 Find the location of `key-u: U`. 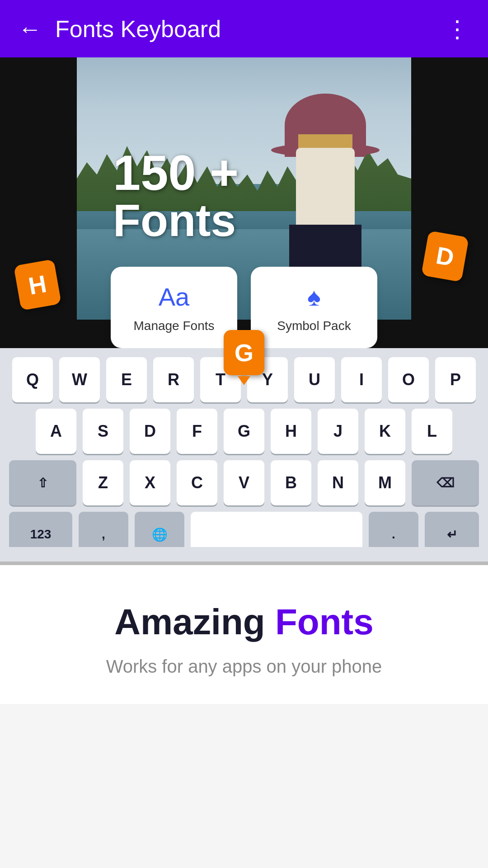

key-u: U is located at coordinates (314, 380).